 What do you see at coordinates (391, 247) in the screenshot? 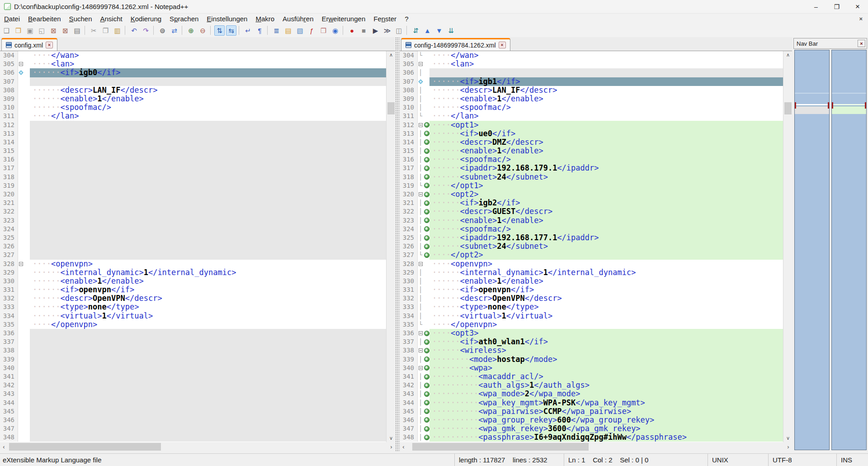
I see `left-vertical-scrollbar: ∧ ∨` at bounding box center [391, 247].